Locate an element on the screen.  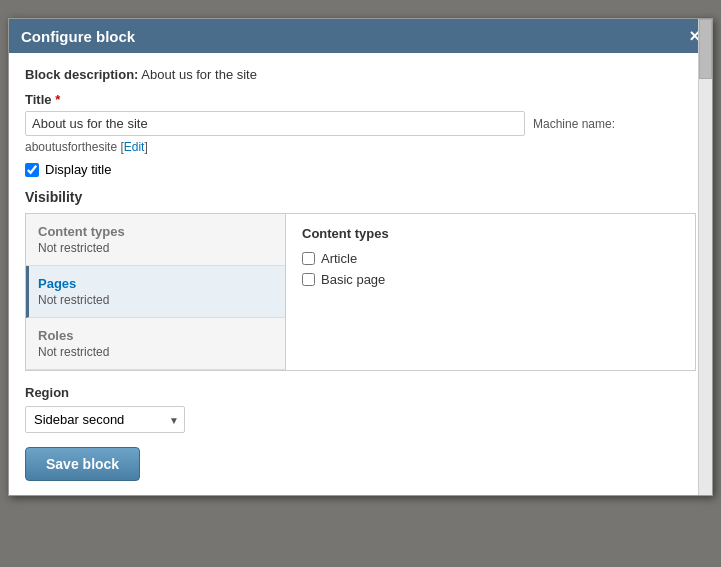
title-field-label: Title * is located at coordinates (360, 100).